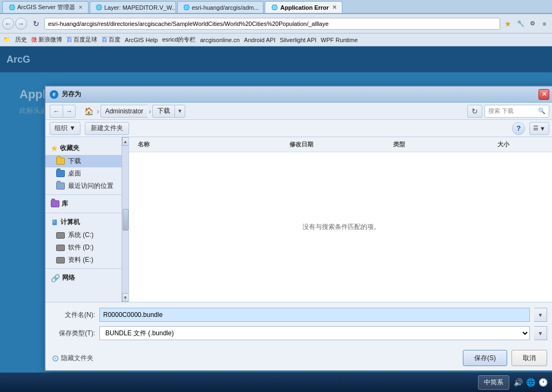 The width and height of the screenshot is (552, 392). What do you see at coordinates (55, 222) in the screenshot?
I see `computer-icon: 🖥` at bounding box center [55, 222].